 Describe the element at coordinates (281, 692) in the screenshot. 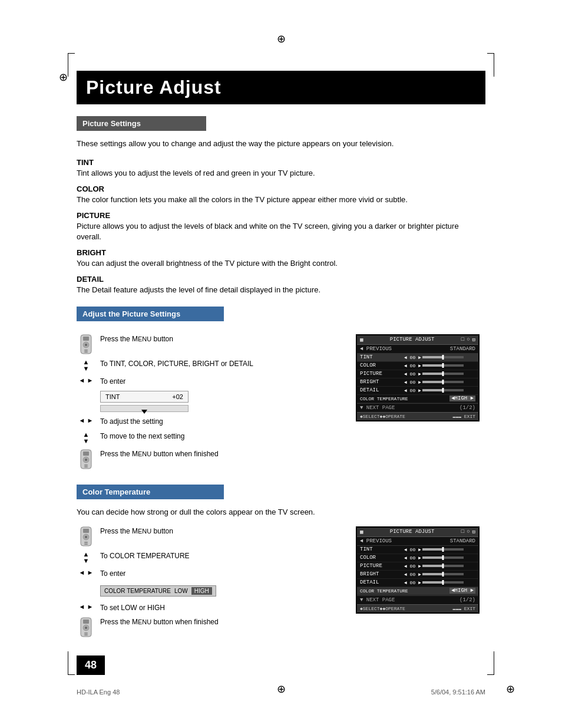

I see `footer-bar: HD-ILA Eng 48 5/6/04, 9:51:16 AM` at that location.